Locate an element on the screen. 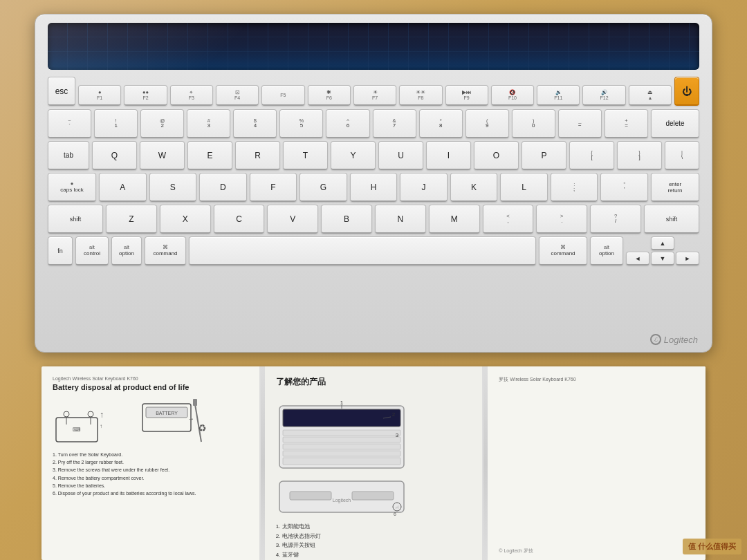  key-b: B is located at coordinates (347, 219).